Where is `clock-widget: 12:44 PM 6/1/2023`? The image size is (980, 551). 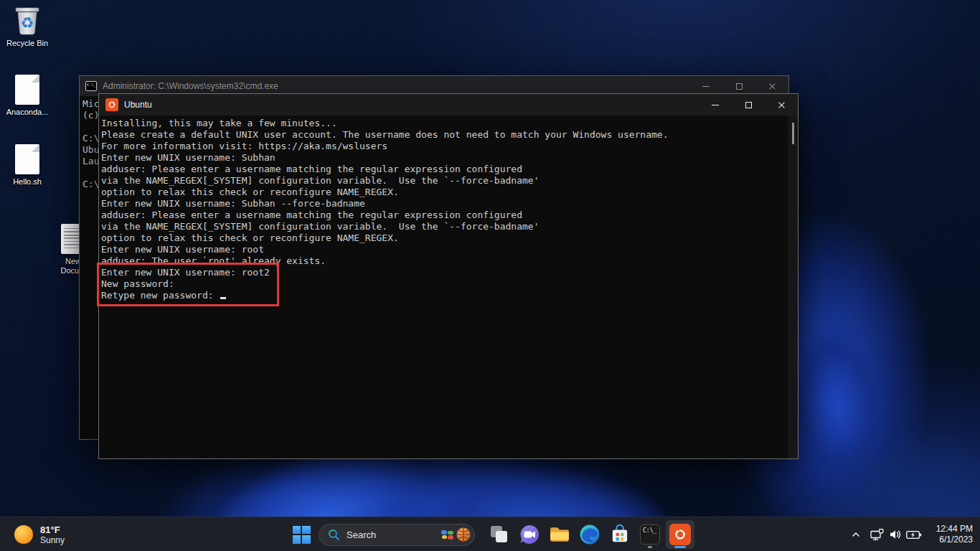 clock-widget: 12:44 PM 6/1/2023 is located at coordinates (954, 534).